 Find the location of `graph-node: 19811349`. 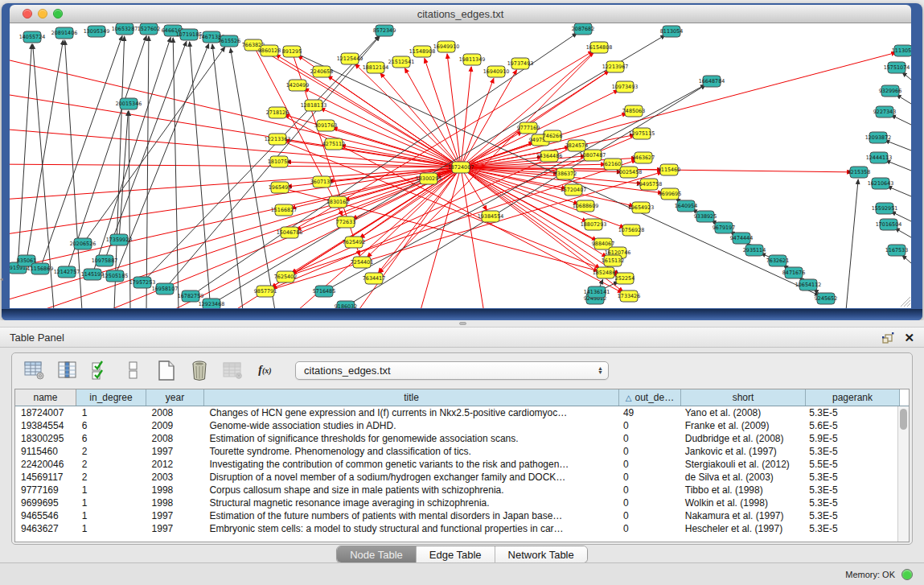

graph-node: 19811349 is located at coordinates (473, 60).